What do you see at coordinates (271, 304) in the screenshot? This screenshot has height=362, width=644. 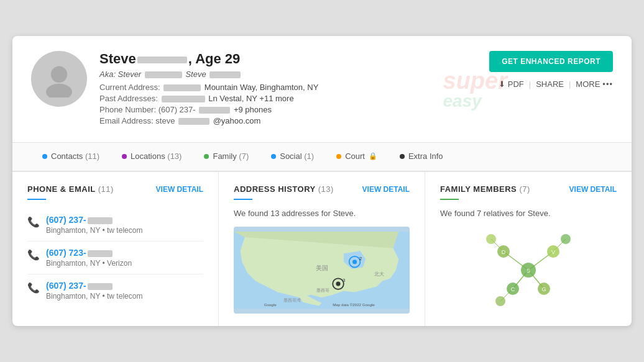 I see `svg-text: Google` at bounding box center [271, 304].